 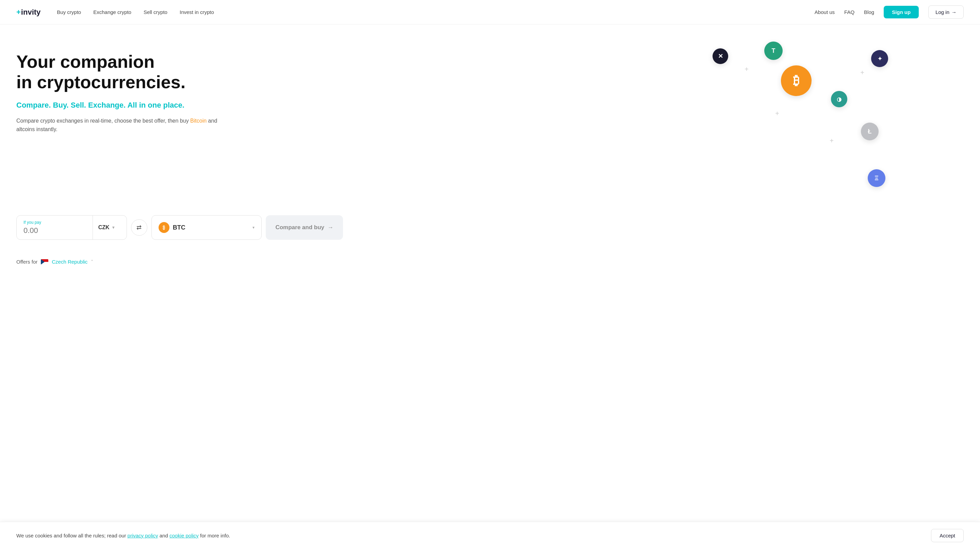 What do you see at coordinates (45, 262) in the screenshot?
I see `czech-flag-icon` at bounding box center [45, 262].